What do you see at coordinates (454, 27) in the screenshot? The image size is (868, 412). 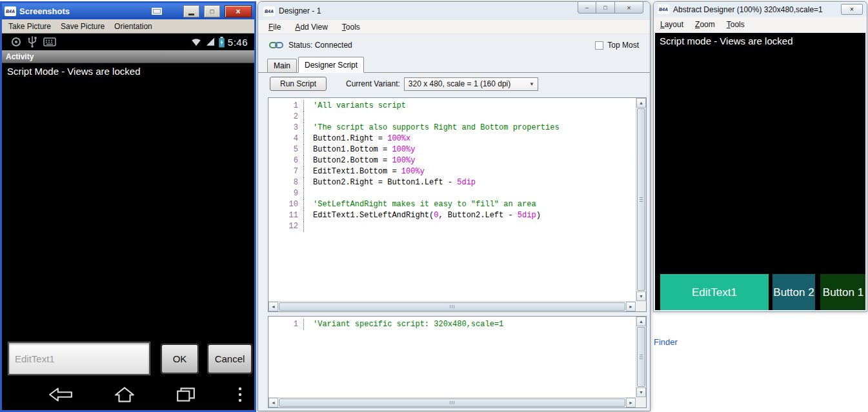 I see `designer-menubar: File Add View Tools` at bounding box center [454, 27].